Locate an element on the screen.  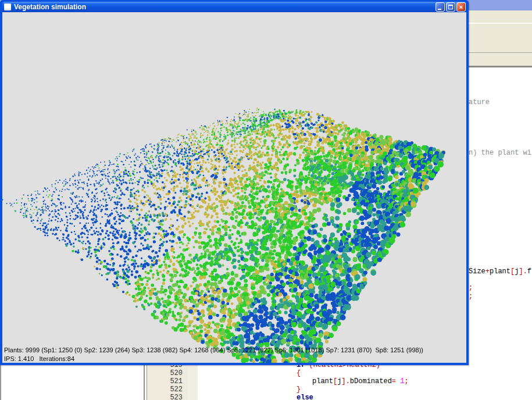
code-segment: } is located at coordinates (299, 390).